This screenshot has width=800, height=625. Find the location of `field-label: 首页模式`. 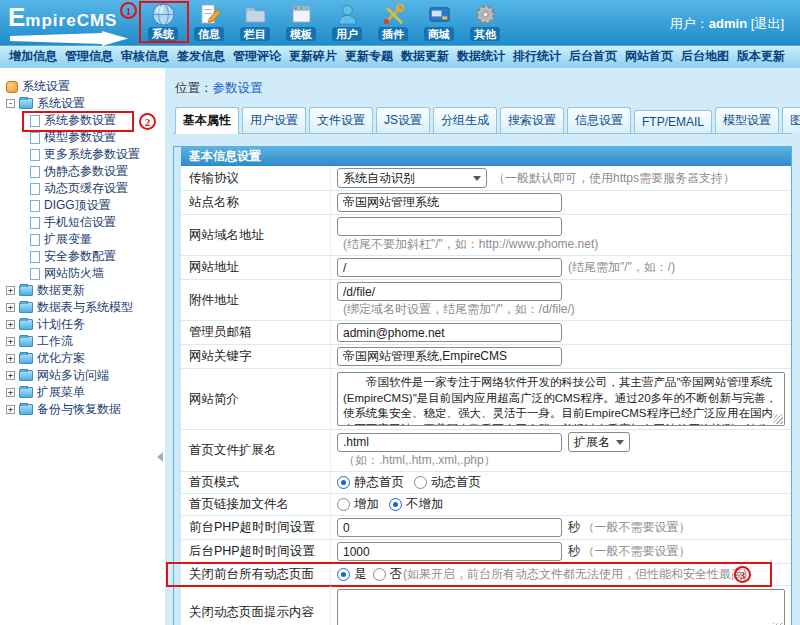

field-label: 首页模式 is located at coordinates (256, 482).